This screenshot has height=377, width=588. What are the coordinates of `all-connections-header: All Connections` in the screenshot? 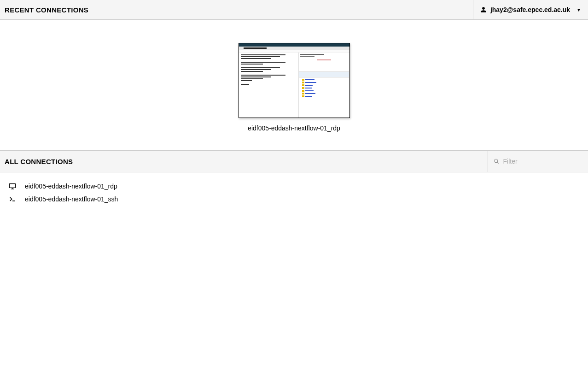 It's located at (294, 161).